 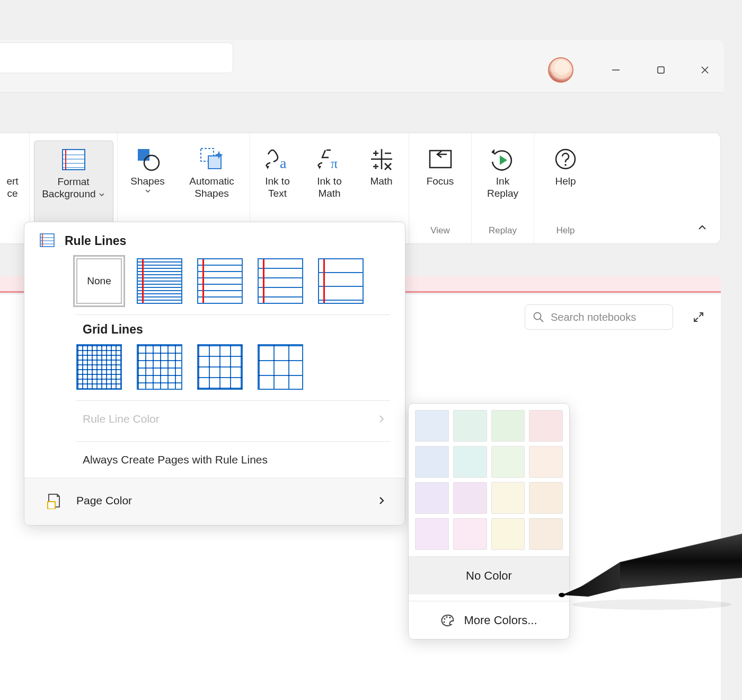 What do you see at coordinates (503, 183) in the screenshot?
I see `ink-replay-button: Ink Replay` at bounding box center [503, 183].